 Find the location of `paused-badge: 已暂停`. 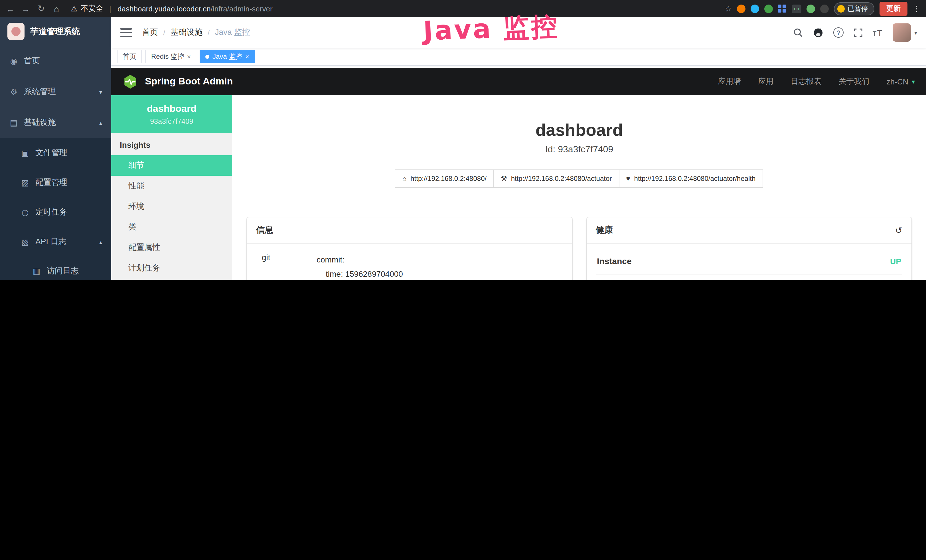

paused-badge: 已暂停 is located at coordinates (854, 8).